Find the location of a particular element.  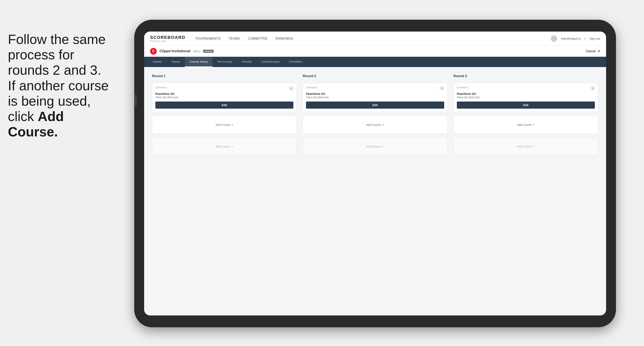

instruction-line3: rounds 2 and 3. is located at coordinates (54, 70).